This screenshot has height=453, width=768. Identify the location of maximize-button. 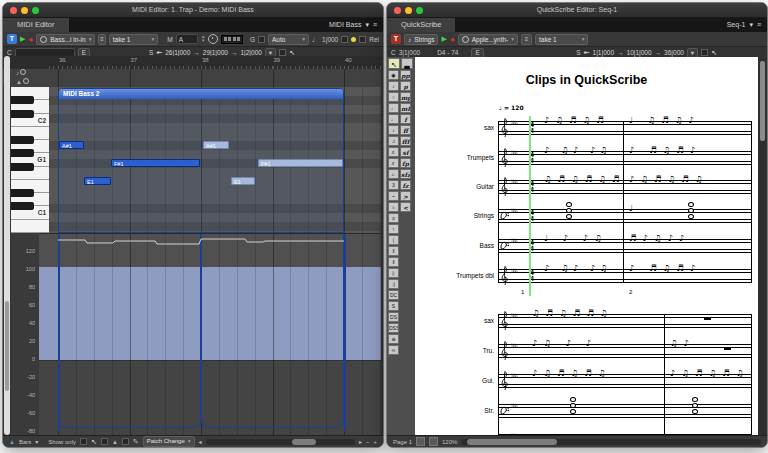
(36, 10).